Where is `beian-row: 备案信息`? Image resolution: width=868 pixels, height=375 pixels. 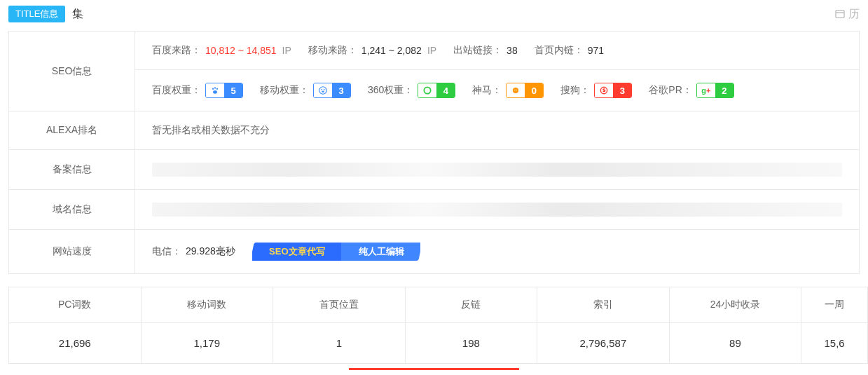 beian-row: 备案信息 is located at coordinates (434, 170).